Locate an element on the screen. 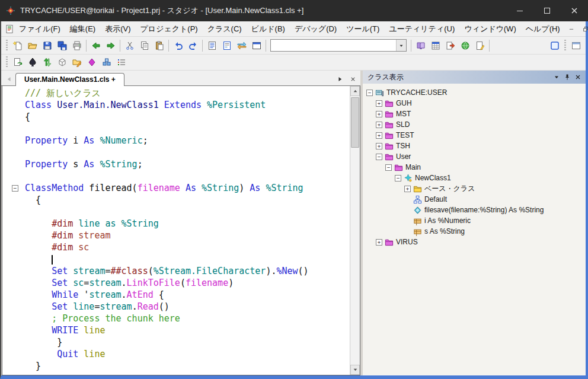 The width and height of the screenshot is (588, 379). print-button is located at coordinates (77, 46).